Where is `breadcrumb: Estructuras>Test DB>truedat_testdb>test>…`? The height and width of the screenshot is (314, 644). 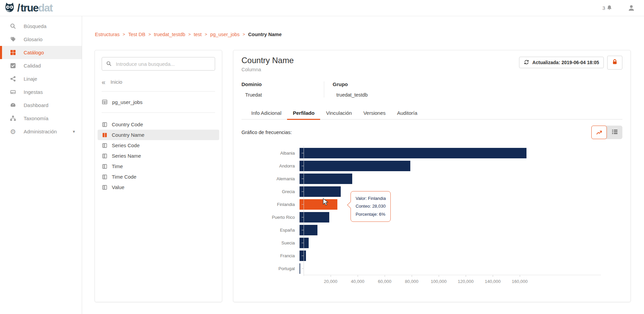
breadcrumb: Estructuras>Test DB>truedat_testdb>test>… is located at coordinates (188, 34).